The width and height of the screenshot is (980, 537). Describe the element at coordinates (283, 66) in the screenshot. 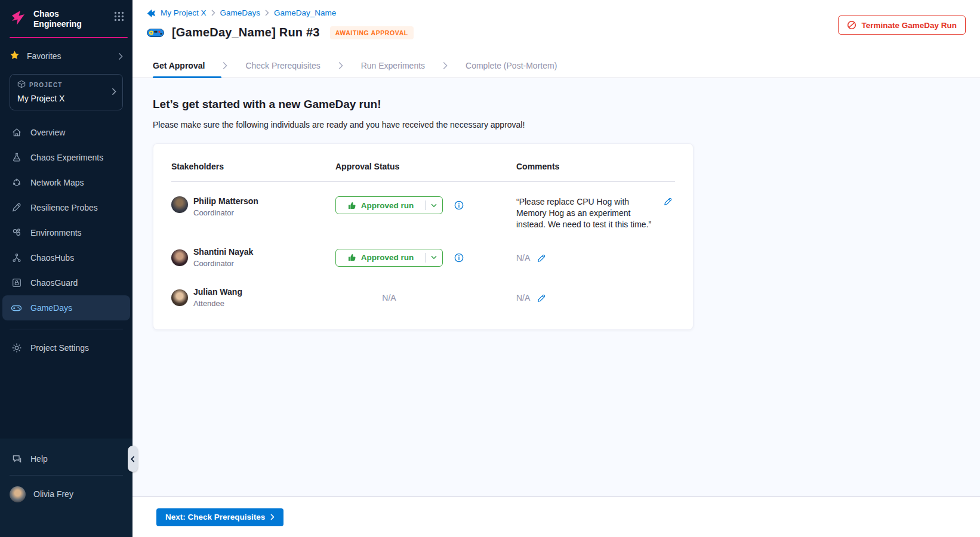

I see `step-check-prerequisites: Check Prerequisites` at that location.